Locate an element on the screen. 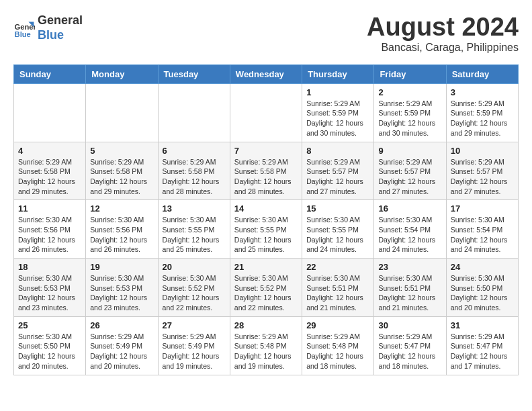 This screenshot has width=532, height=411. calendar-cell: 24Sunrise: 5:30 AM Sunset: 5:50 PM Dayli… is located at coordinates (482, 287).